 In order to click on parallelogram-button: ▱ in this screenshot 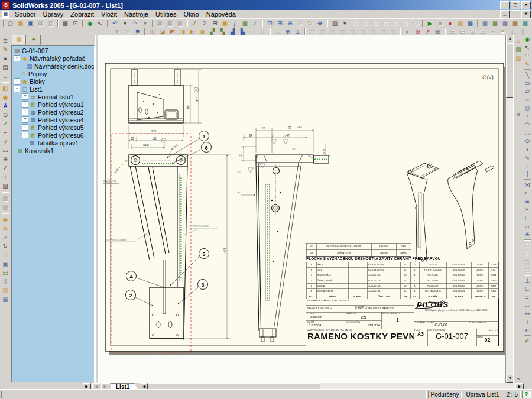, I will do `click(527, 92)`.